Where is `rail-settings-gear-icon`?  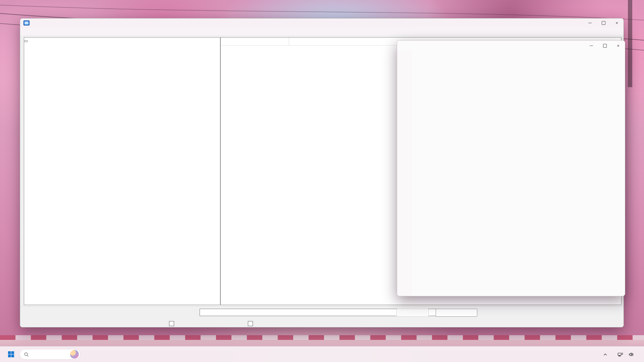 rail-settings-gear-icon is located at coordinates (405, 286).